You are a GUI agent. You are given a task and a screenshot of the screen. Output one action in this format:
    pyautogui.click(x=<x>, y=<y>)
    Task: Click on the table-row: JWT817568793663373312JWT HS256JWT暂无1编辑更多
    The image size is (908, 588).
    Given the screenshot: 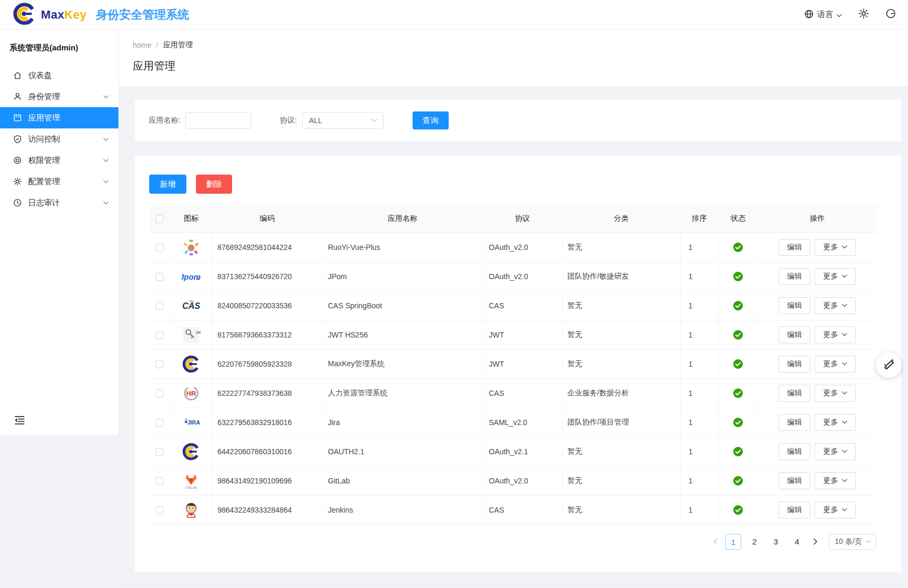 What is the action you would take?
    pyautogui.click(x=513, y=334)
    